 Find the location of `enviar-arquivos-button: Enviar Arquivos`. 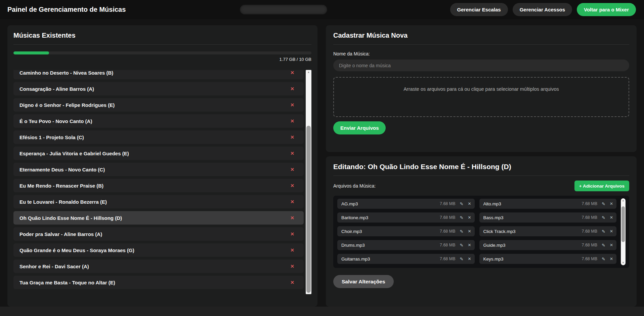

enviar-arquivos-button: Enviar Arquivos is located at coordinates (359, 128).